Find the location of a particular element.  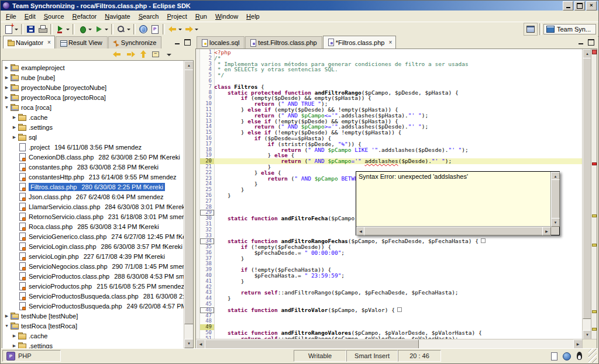

tree-item-serviciogenerico-class-php: ServicioGenerico.class.php274 6/27/08 12… is located at coordinates (94, 236).